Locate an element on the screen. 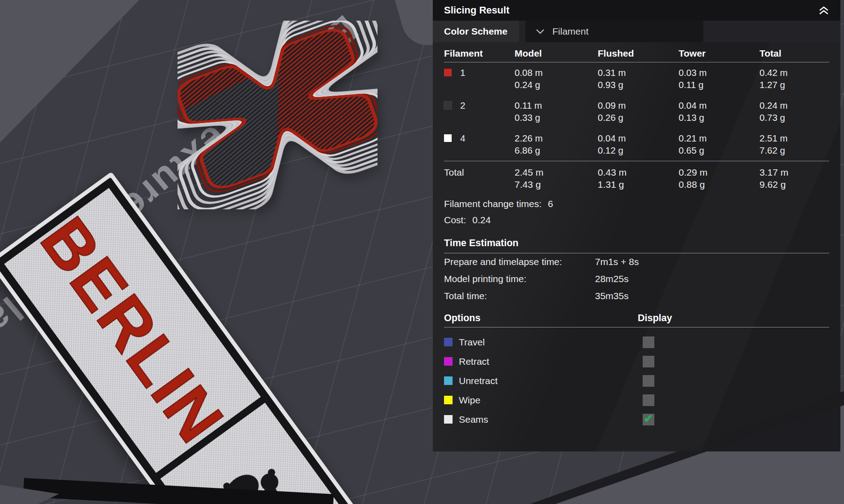 This screenshot has height=504, width=844. col-filament: Filament is located at coordinates (479, 53).